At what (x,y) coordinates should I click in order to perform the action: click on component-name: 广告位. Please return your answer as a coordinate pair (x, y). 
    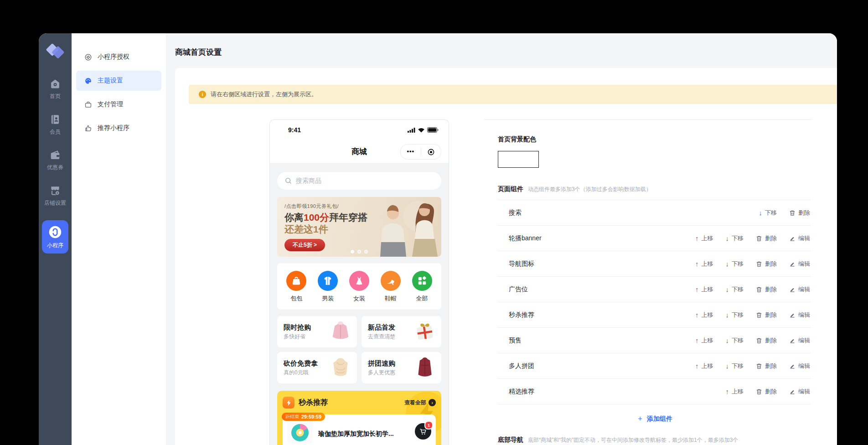
    Looking at the image, I should click on (602, 290).